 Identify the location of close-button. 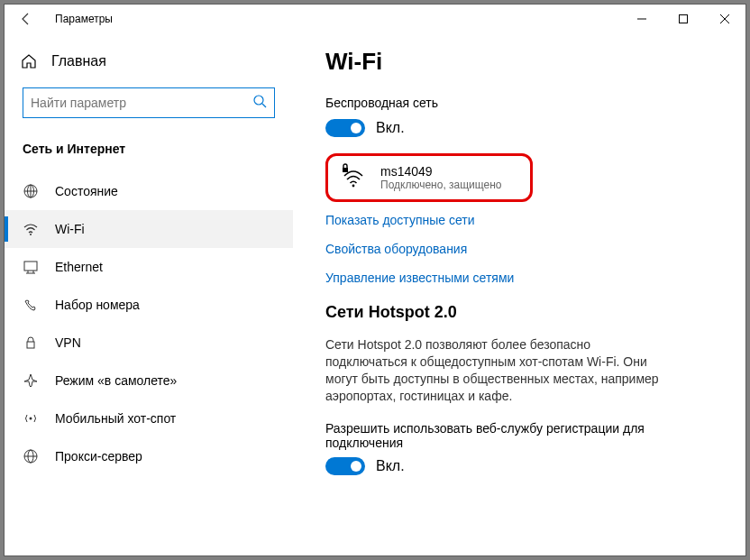
(725, 19).